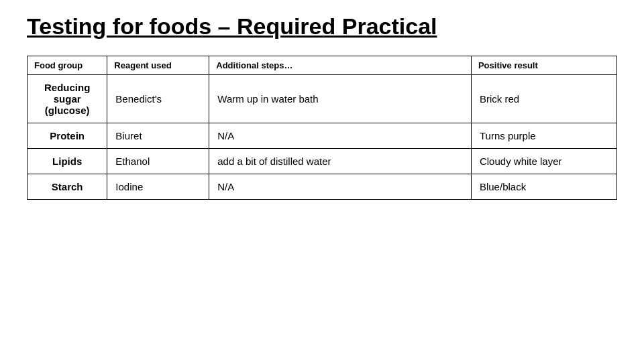 The image size is (644, 362). Describe the element at coordinates (322, 136) in the screenshot. I see `table-row: ProteinBiuretN/ATurns purple` at that location.